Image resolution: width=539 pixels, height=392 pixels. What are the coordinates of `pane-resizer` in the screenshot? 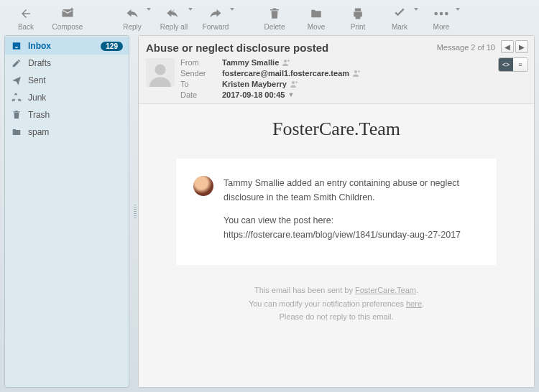 It's located at (135, 211).